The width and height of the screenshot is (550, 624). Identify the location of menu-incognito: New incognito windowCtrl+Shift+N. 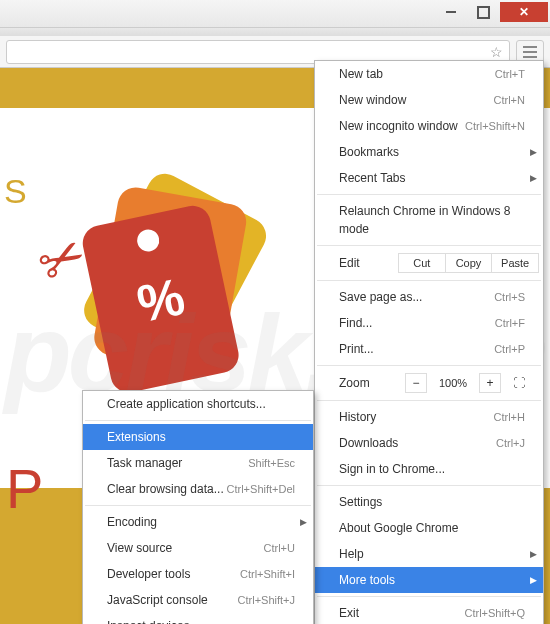
(429, 126).